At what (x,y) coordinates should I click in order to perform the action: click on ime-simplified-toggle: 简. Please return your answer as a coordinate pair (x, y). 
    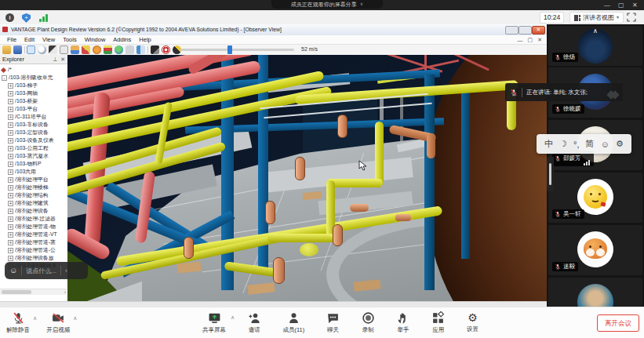
    Looking at the image, I should click on (590, 144).